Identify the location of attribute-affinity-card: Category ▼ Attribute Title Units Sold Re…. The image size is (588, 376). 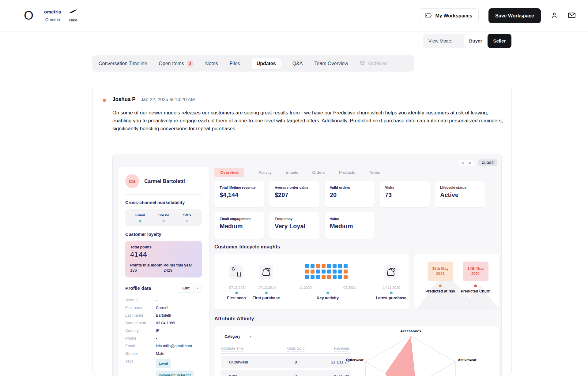
(356, 351).